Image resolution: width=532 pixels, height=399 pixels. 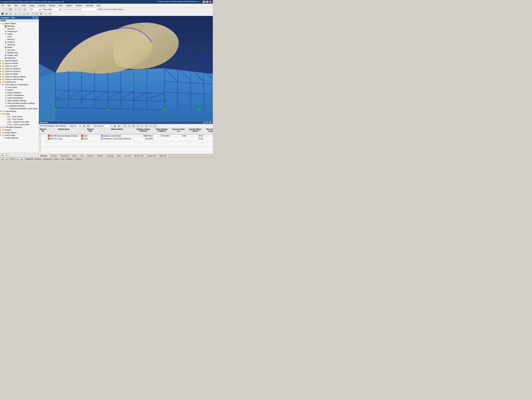 What do you see at coordinates (90, 156) in the screenshot?
I see `tab-members: Members` at bounding box center [90, 156].